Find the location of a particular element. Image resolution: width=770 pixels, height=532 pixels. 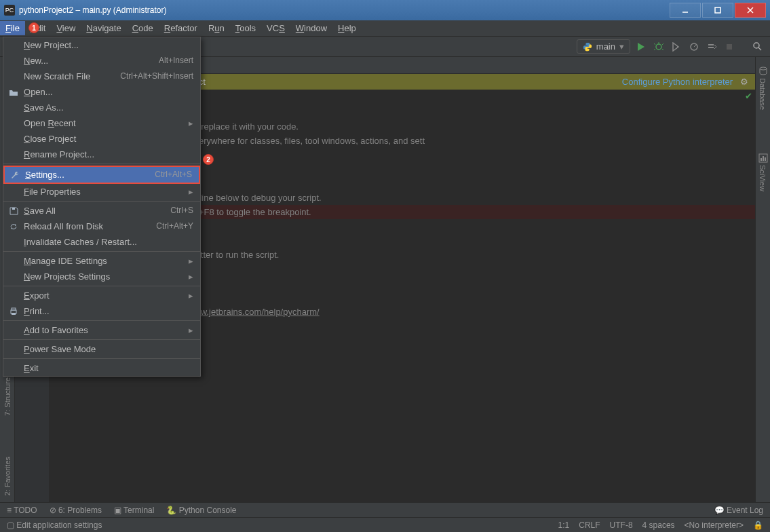

interpreter: <No interpreter> is located at coordinates (714, 525).